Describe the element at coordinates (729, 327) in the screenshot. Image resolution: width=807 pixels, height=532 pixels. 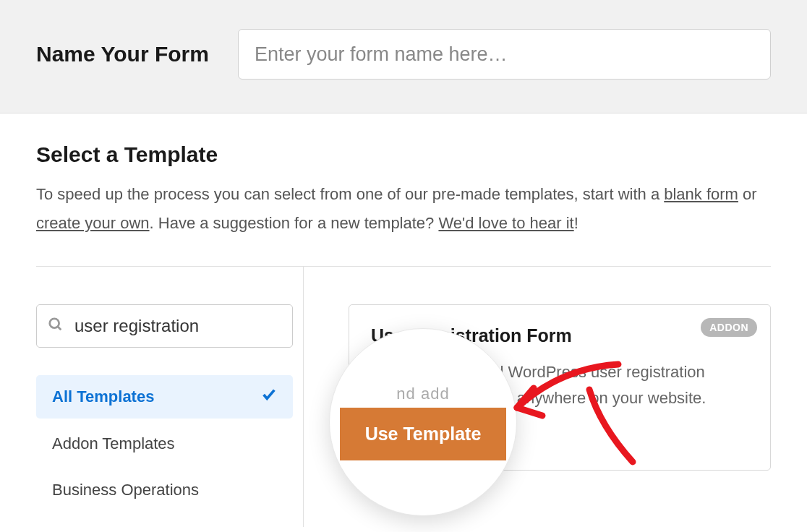
I see `addon-badge: ADDON` at that location.